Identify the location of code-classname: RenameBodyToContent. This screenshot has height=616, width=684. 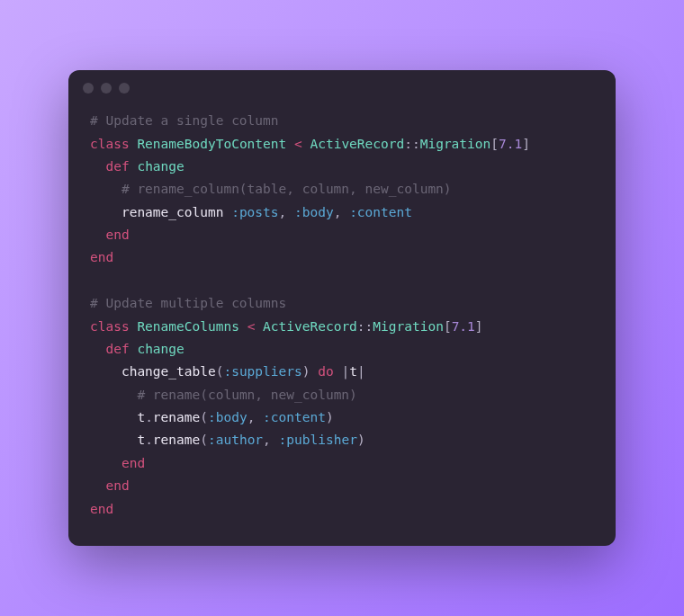
(212, 144).